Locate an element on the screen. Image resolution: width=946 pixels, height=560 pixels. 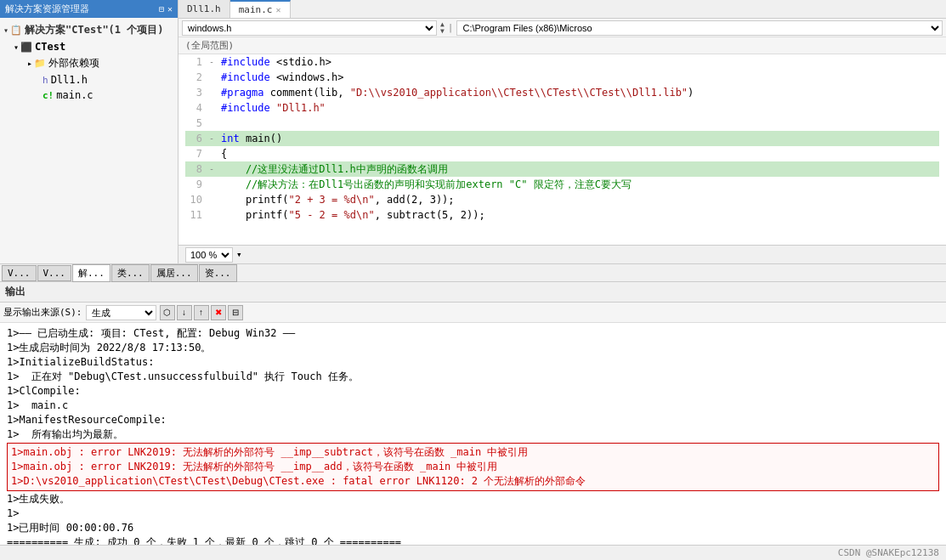
output-line-4: 1> 正在对 "Debug\CTest.unsuccessfulbuild" 执… is located at coordinates (473, 377).